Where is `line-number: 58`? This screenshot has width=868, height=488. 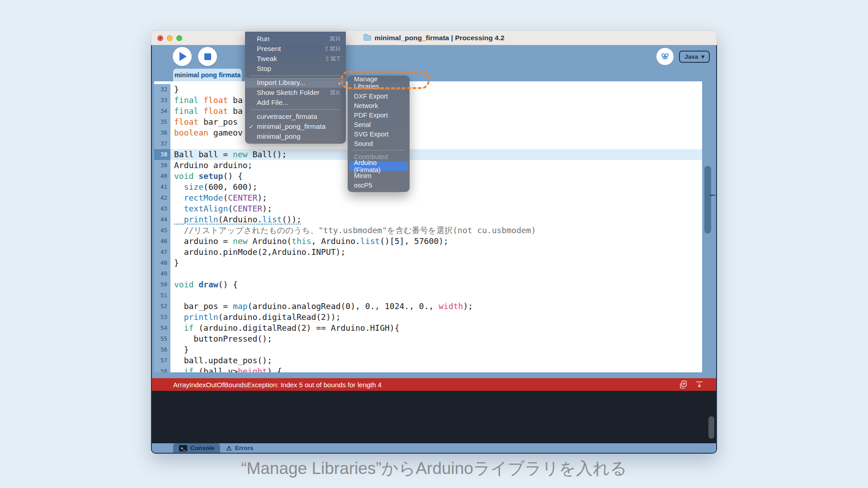
line-number: 58 is located at coordinates (162, 369).